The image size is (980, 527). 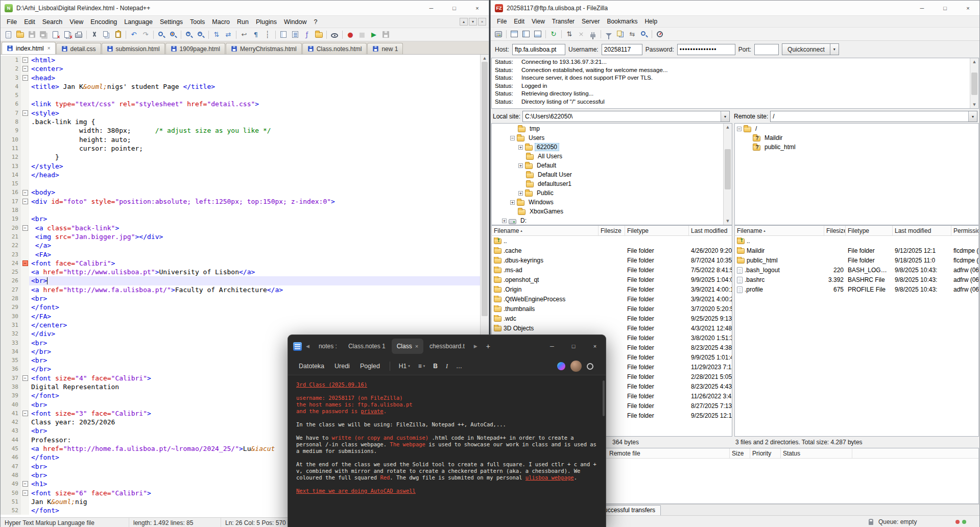 What do you see at coordinates (94, 35) in the screenshot?
I see `cut-button` at bounding box center [94, 35].